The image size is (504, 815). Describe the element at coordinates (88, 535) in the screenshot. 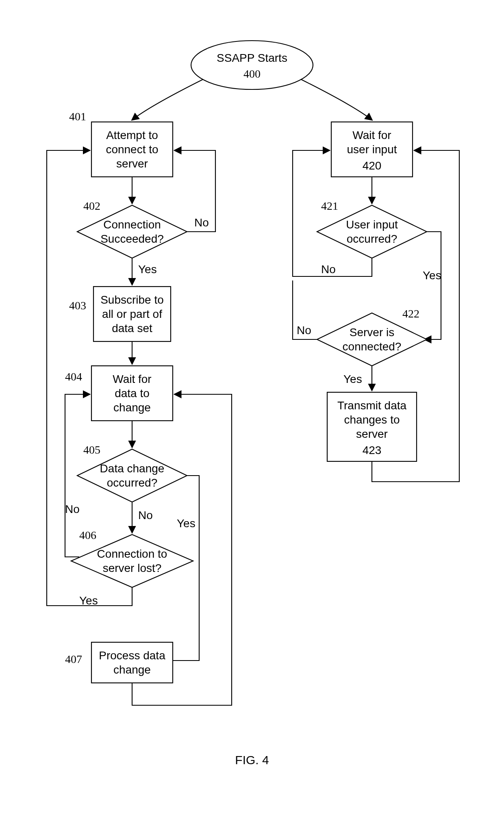

I see `node-406-ref: 406` at that location.